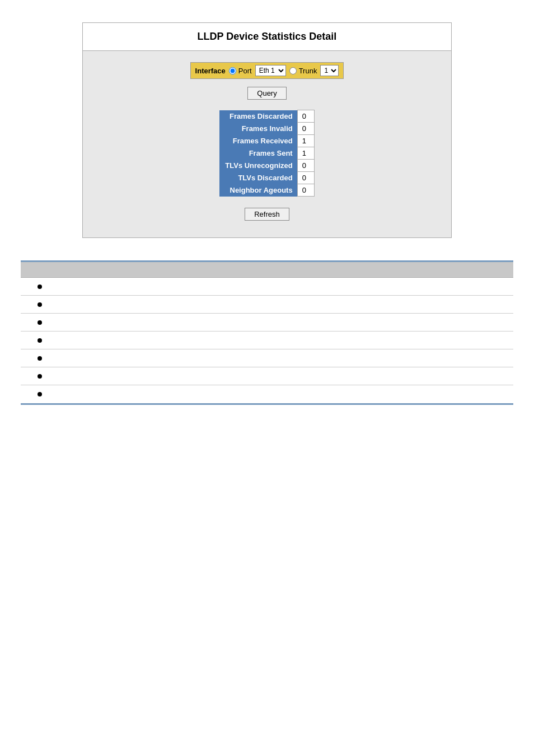  Describe the element at coordinates (293, 71) in the screenshot. I see `trunk-radio` at that location.